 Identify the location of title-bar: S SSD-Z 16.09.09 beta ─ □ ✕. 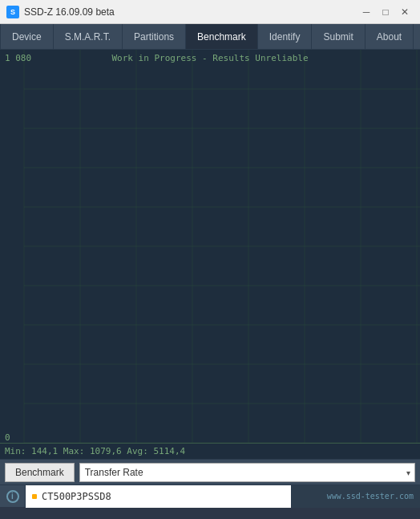
(210, 12).